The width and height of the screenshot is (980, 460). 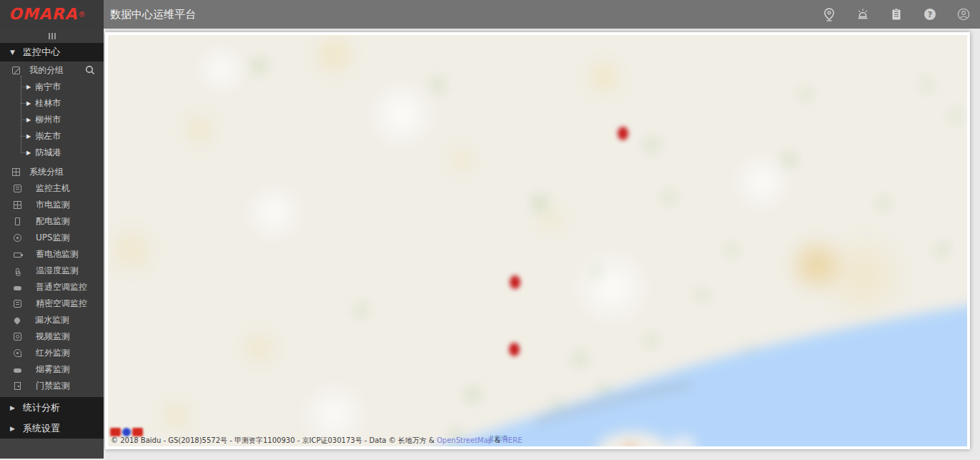 What do you see at coordinates (51, 303) in the screenshot?
I see `sidebar-item-precision-ac: 精密空调监控` at bounding box center [51, 303].